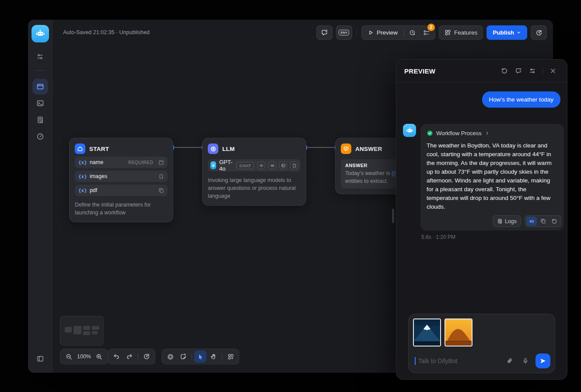 This screenshot has width=581, height=392. What do you see at coordinates (387, 32) in the screenshot?
I see `preview-run-label: Preview` at bounding box center [387, 32].